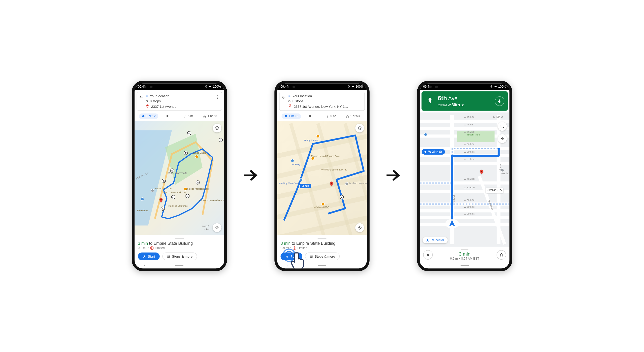 The width and height of the screenshot is (644, 352). What do you see at coordinates (469, 132) in the screenshot?
I see `street-label: W 43rd St` at bounding box center [469, 132].